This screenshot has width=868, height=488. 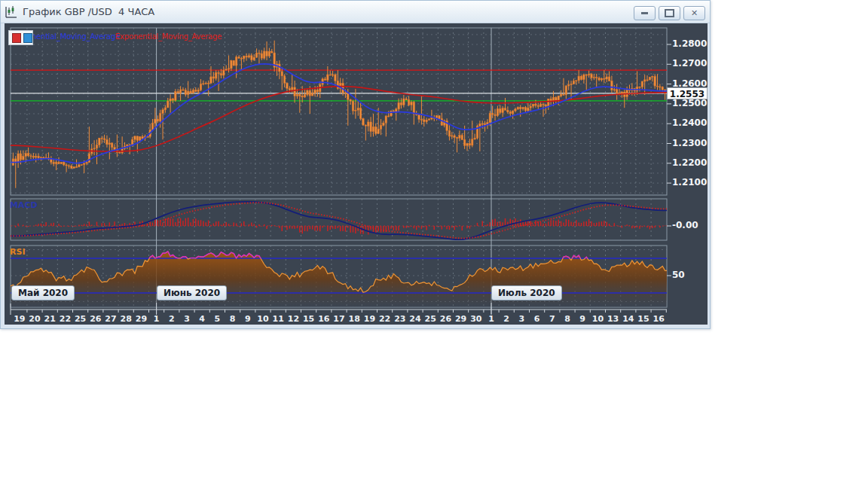 I want to click on svg-text: 11, so click(x=279, y=319).